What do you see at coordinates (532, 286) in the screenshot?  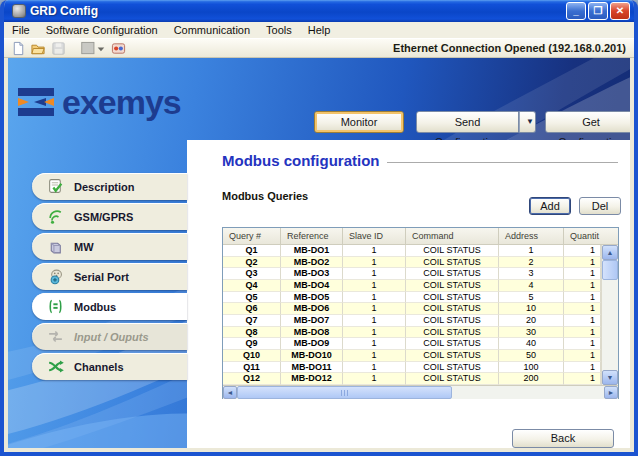 I see `table-cell: 4` at bounding box center [532, 286].